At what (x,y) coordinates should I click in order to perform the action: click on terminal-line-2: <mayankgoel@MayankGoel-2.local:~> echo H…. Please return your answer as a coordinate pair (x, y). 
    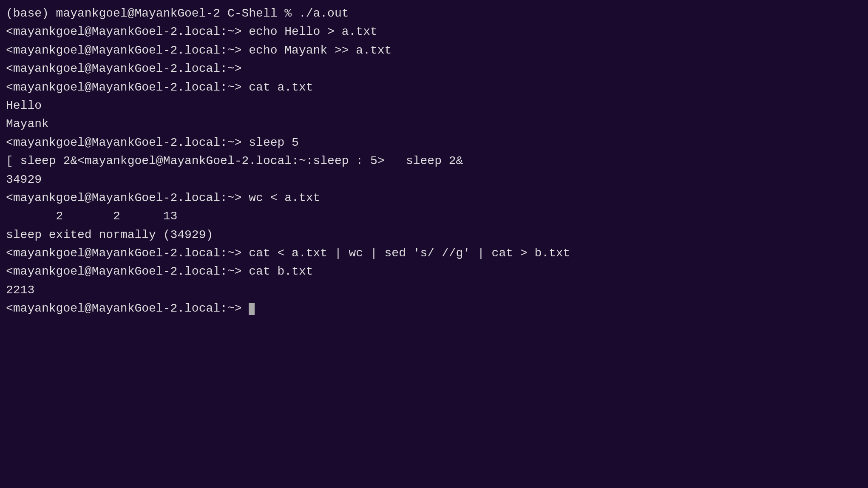
    Looking at the image, I should click on (434, 31).